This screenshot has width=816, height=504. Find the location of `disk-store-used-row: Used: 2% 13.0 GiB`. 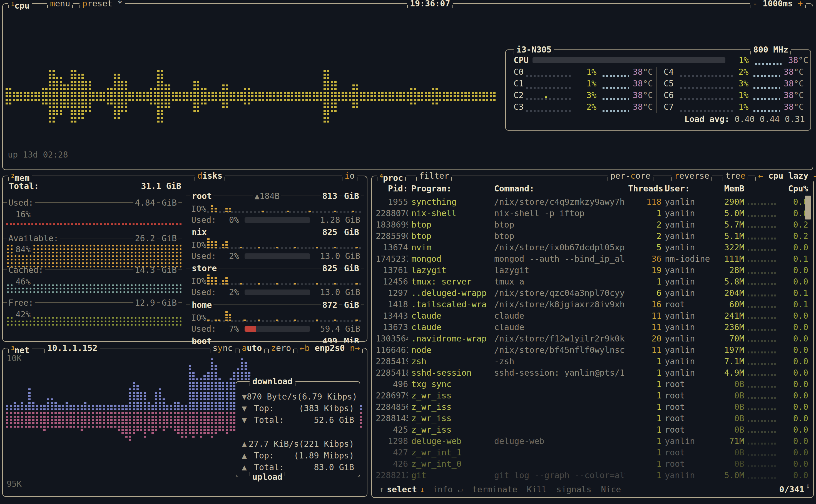

disk-store-used-row: Used: 2% 13.0 GiB is located at coordinates (275, 292).